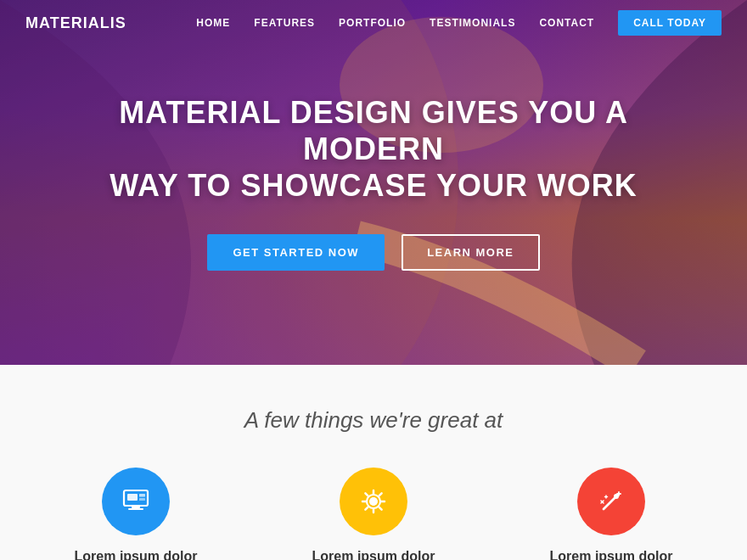 This screenshot has width=747, height=560. Describe the element at coordinates (458, 23) in the screenshot. I see `nav-links: HOME FEATURES PORTFOLIO TESTIMONIALS CON…` at that location.